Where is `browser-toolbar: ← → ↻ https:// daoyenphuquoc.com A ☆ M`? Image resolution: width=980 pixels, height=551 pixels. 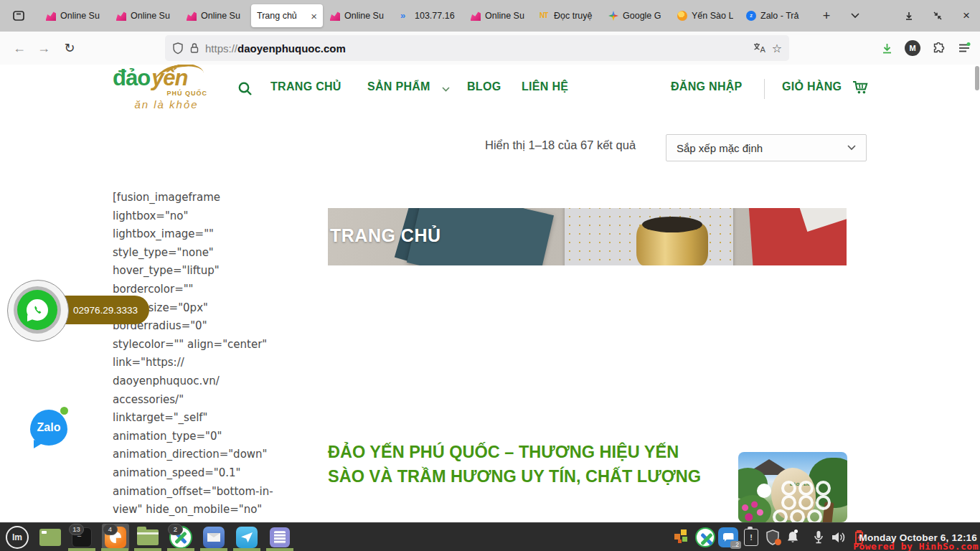 browser-toolbar: ← → ↻ https:// daoyenphuquoc.com A ☆ M is located at coordinates (490, 49).